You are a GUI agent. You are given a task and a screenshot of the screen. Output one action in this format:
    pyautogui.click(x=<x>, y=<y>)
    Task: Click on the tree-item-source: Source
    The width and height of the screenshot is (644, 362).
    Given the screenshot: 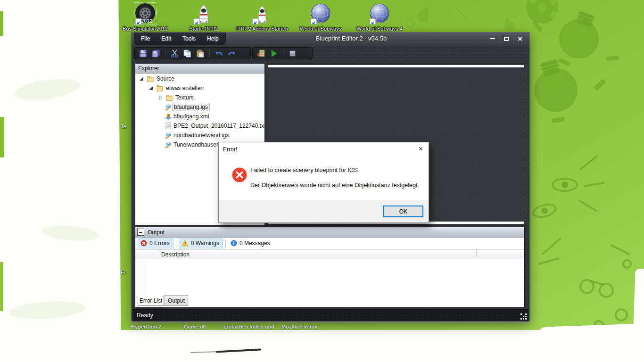 What is the action you would take?
    pyautogui.click(x=200, y=79)
    